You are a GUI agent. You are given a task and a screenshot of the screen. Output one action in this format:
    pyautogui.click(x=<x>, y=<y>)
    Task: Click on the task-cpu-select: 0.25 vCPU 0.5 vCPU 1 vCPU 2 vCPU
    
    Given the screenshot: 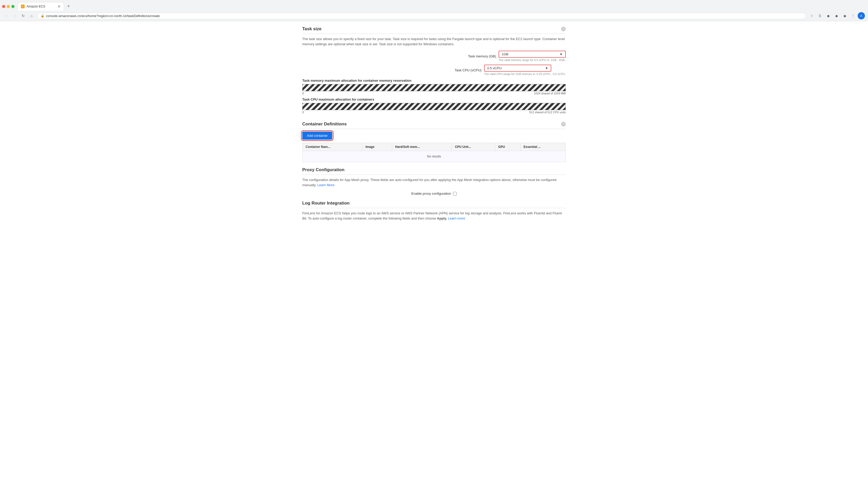 What is the action you would take?
    pyautogui.click(x=516, y=68)
    